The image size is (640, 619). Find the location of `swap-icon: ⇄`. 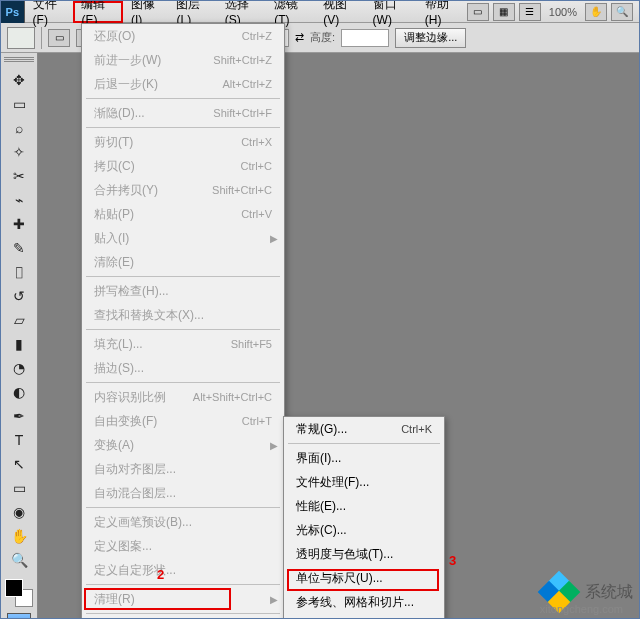

swap-icon: ⇄ is located at coordinates (300, 38).